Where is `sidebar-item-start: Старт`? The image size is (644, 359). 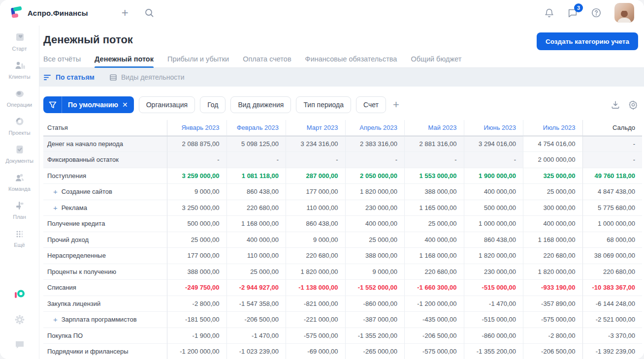
sidebar-item-start: Старт is located at coordinates (20, 41).